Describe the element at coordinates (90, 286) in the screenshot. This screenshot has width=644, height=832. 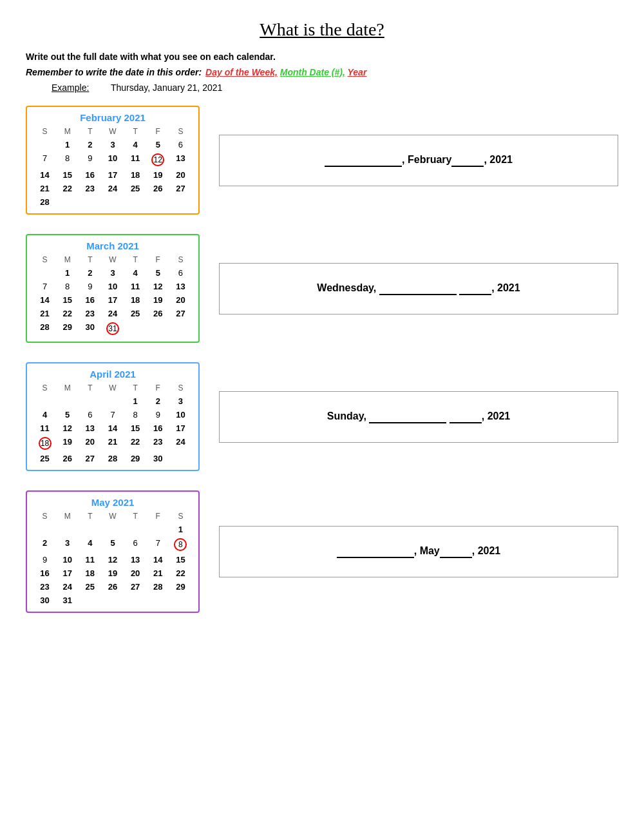
I see `calendar-day-cell: 9` at that location.